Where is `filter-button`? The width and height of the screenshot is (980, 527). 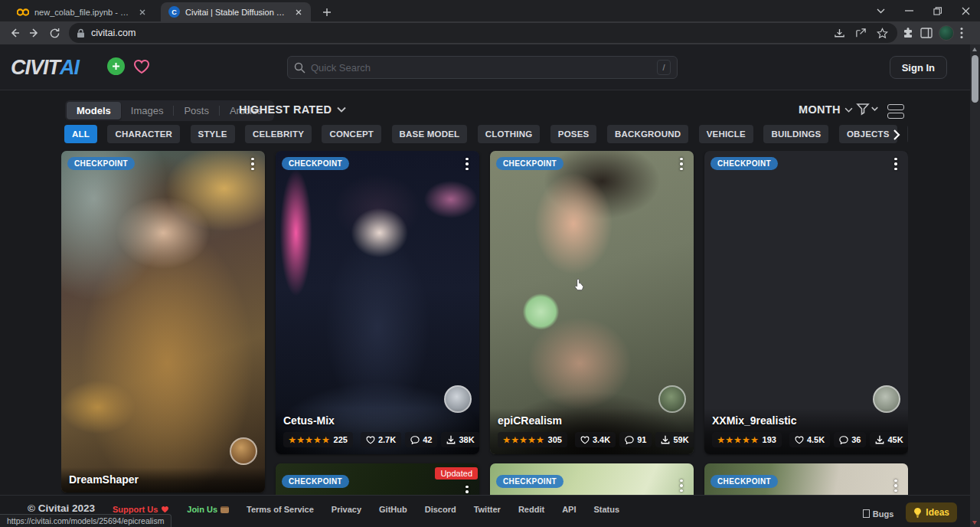
filter-button is located at coordinates (867, 109).